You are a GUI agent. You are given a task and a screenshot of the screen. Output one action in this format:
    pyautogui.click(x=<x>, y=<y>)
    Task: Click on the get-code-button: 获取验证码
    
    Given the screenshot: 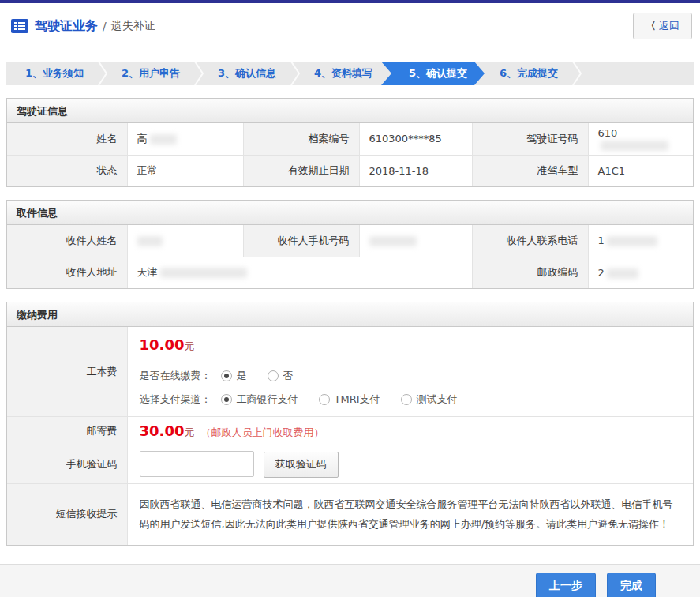 What is the action you would take?
    pyautogui.click(x=301, y=464)
    